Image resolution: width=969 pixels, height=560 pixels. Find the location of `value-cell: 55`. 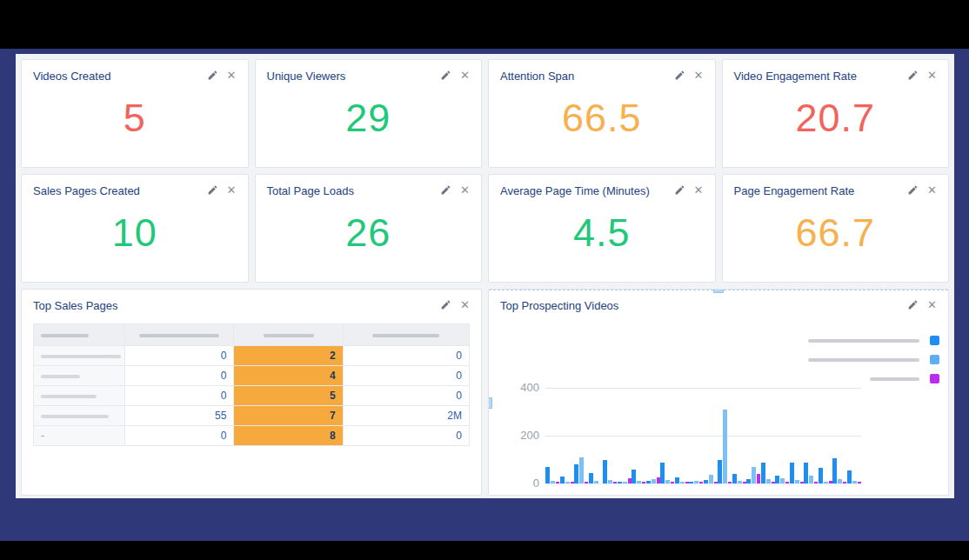

value-cell: 55 is located at coordinates (179, 416).